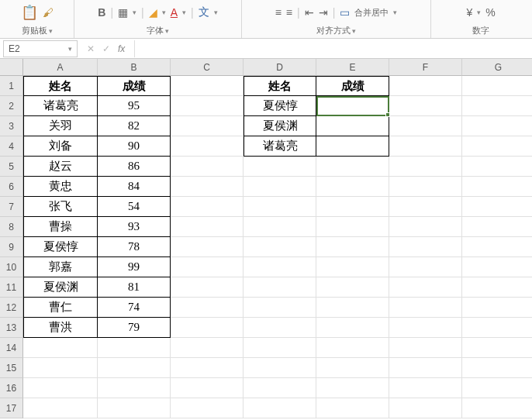  I want to click on cell-F4, so click(426, 146).